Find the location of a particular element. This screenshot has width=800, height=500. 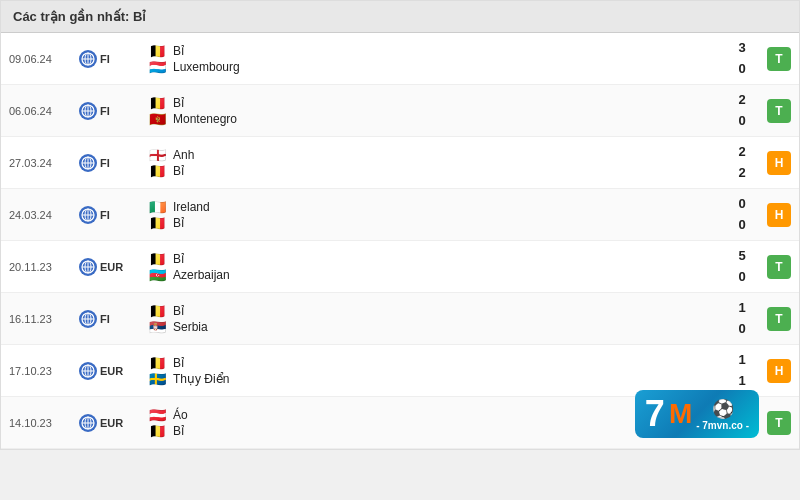

team2-row: 🇸🇪 Thụy Điển is located at coordinates (437, 379).